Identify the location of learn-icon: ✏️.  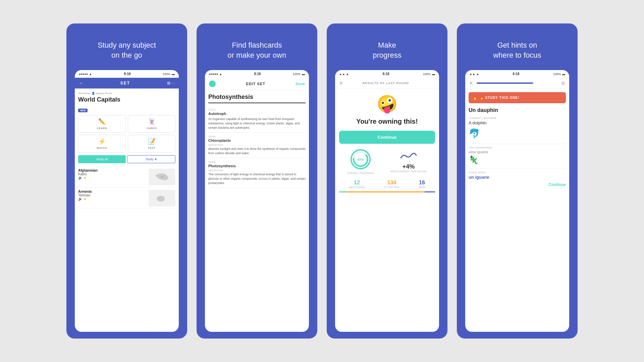
(102, 122).